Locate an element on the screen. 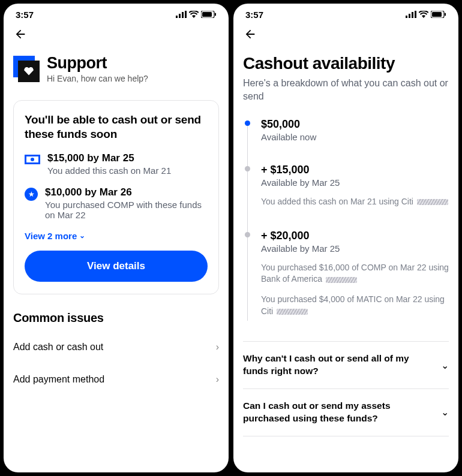 This screenshot has width=462, height=476. timeline-item: + $15,000 Available by Mar 25 You added … is located at coordinates (355, 197).